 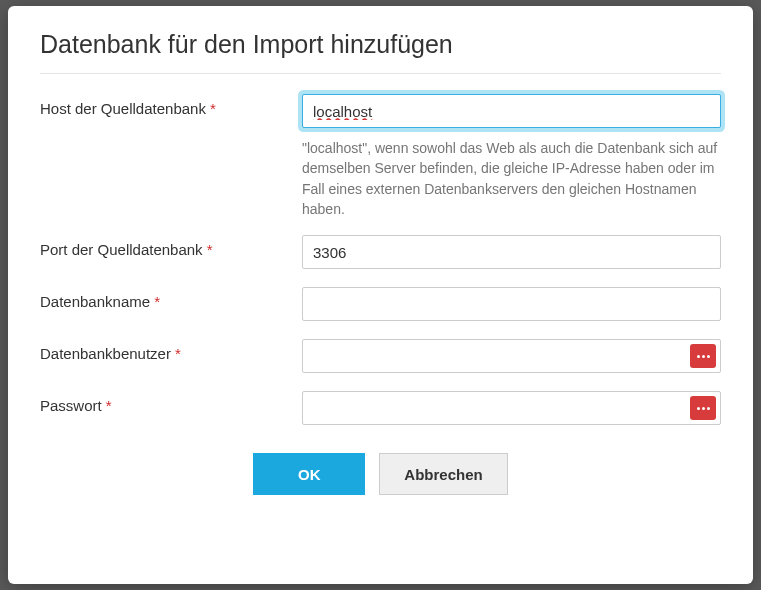 I want to click on row-host: Host der Quelldatenbank *, so click(x=380, y=111).